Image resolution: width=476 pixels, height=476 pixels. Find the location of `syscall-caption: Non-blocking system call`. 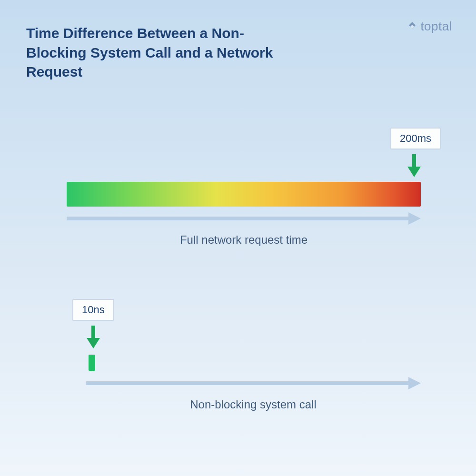

syscall-caption: Non-blocking system call is located at coordinates (253, 405).